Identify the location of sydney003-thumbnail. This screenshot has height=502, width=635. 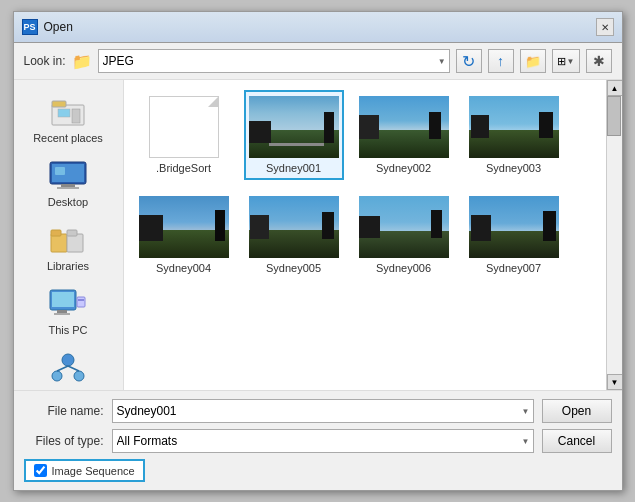
(514, 127).